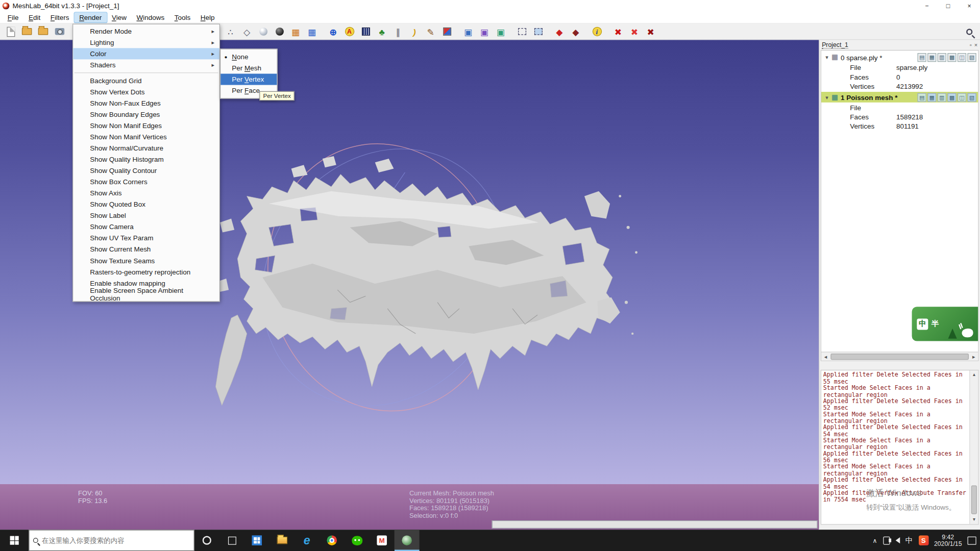 This screenshot has height=551, width=980. Describe the element at coordinates (974, 374) in the screenshot. I see `scroll-up-icon: ▴` at that location.